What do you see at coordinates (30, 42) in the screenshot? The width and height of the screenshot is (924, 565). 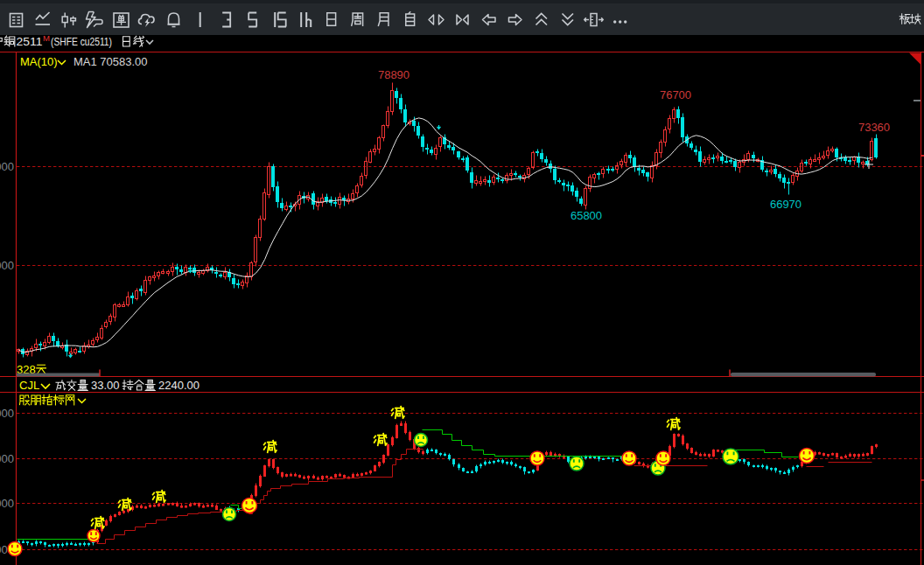 I see `svg-text: 2511` at bounding box center [30, 42].